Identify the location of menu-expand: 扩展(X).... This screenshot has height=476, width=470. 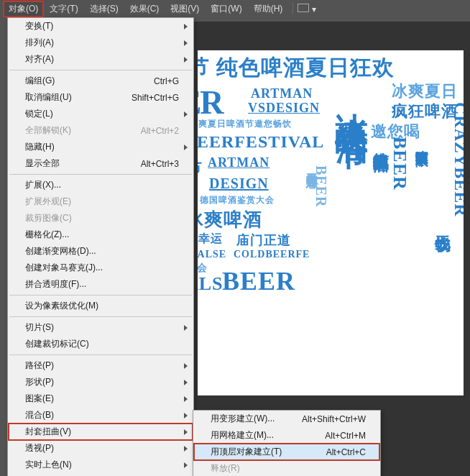
(101, 186).